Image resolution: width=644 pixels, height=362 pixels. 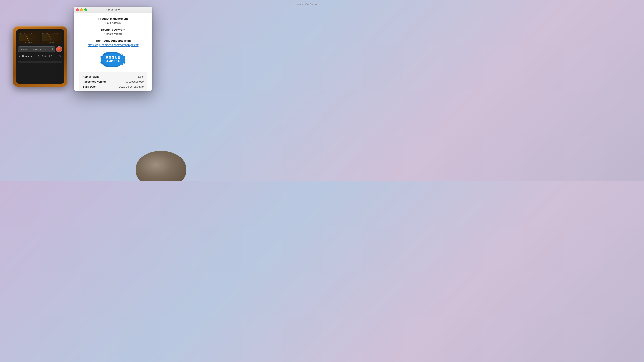 I want to click on chevron-down-icon, so click(x=53, y=50).